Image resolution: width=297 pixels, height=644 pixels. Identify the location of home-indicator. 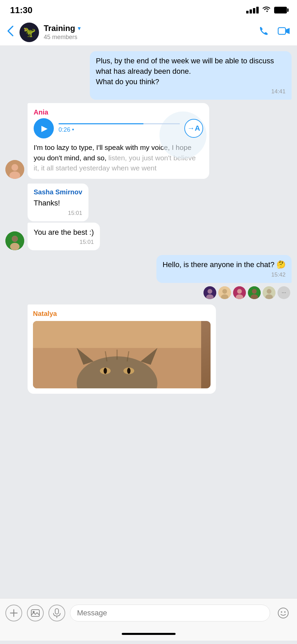
(149, 634).